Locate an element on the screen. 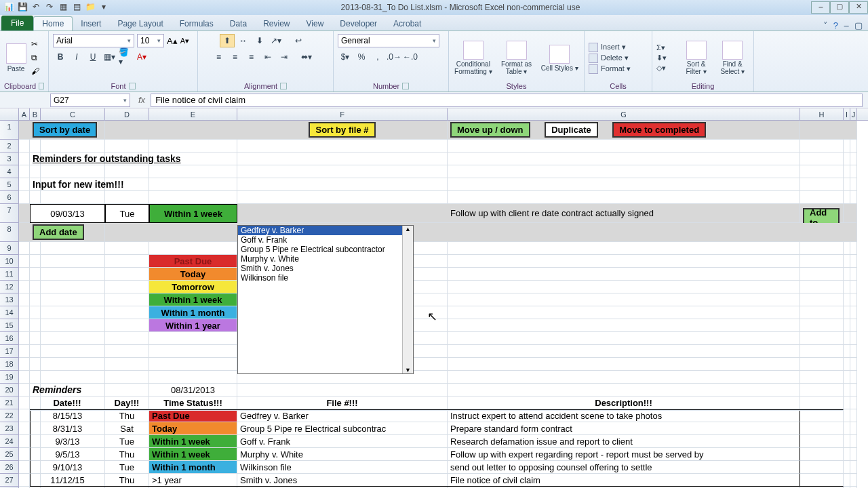  name-box: G27▾ is located at coordinates (90, 100).